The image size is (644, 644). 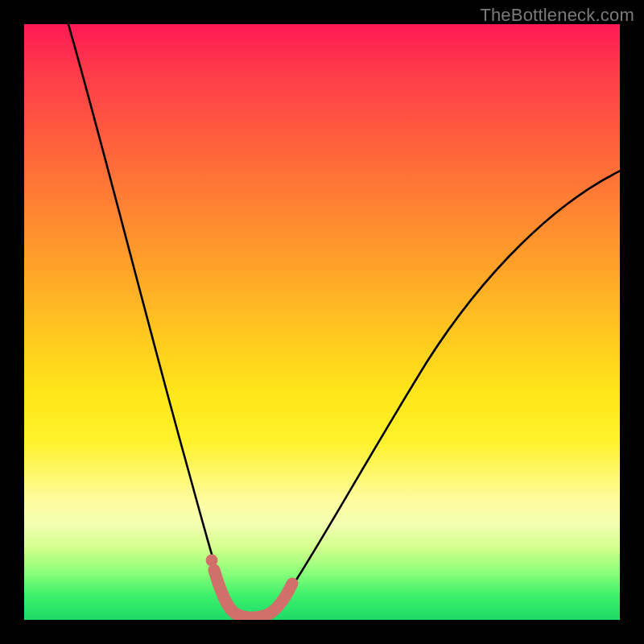 What do you see at coordinates (213, 560) in the screenshot?
I see `optimal-range-dot` at bounding box center [213, 560].